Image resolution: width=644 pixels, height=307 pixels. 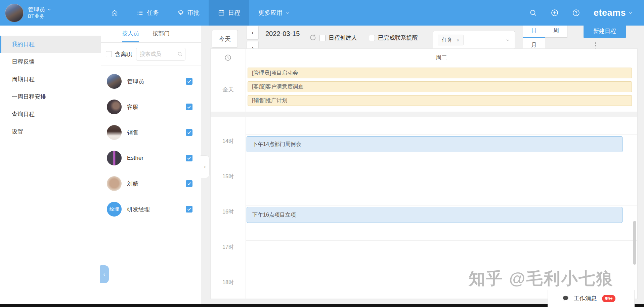 I want to click on filter-completed: 已完成联系提醒, so click(x=393, y=38).